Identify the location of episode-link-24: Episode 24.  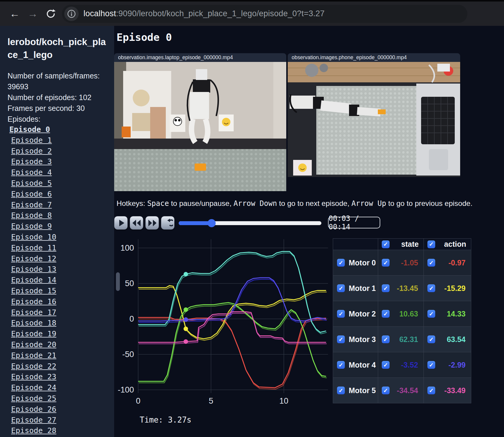
(34, 388).